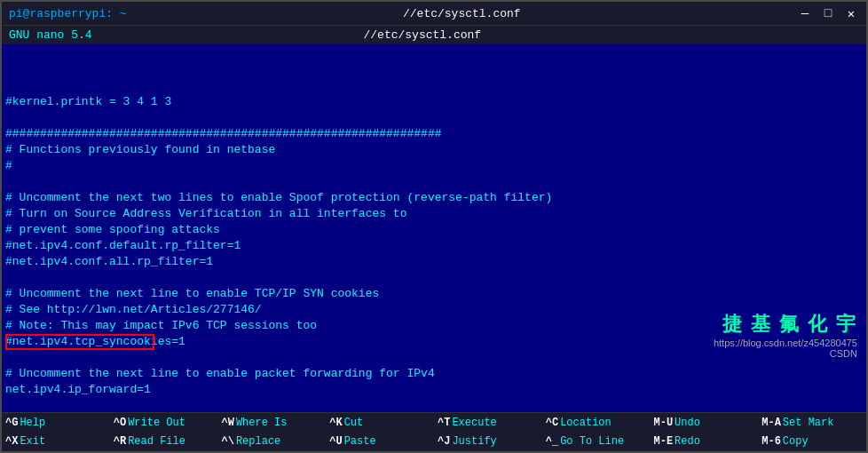  Describe the element at coordinates (120, 423) in the screenshot. I see `footer-key: ^O` at that location.